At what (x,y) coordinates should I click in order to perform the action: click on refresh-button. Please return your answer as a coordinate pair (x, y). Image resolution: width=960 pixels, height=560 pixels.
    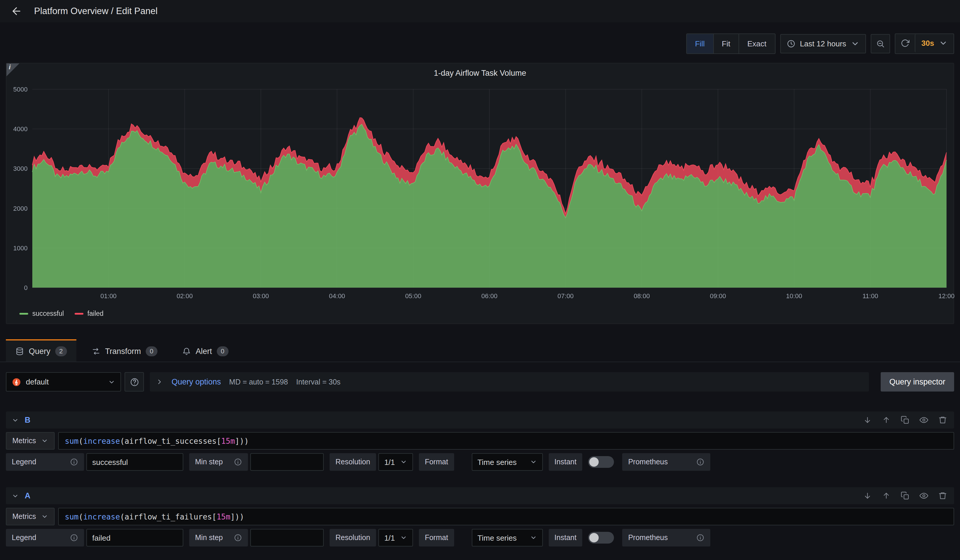
    Looking at the image, I should click on (905, 43).